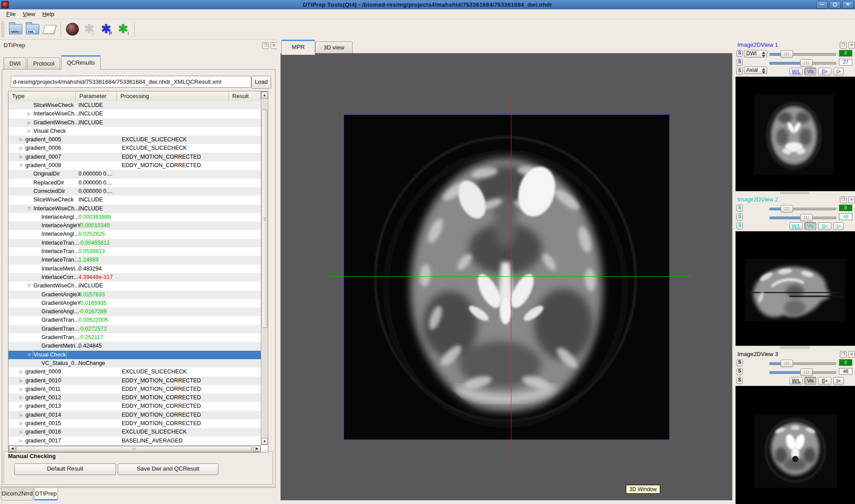 This screenshot has height=504, width=855. I want to click on table-row: GradientTran...-0.252117, so click(135, 338).